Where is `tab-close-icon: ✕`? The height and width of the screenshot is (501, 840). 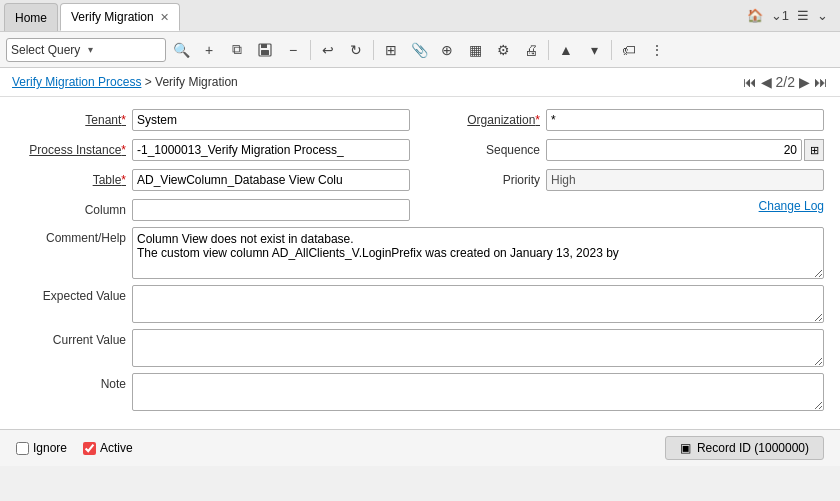 tab-close-icon: ✕ is located at coordinates (164, 18).